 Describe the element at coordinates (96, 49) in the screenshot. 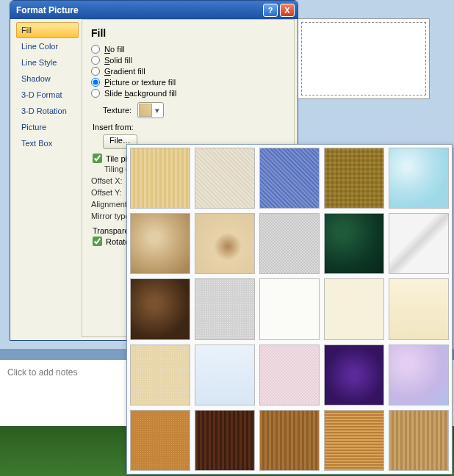

I see `radio-no-fill` at that location.